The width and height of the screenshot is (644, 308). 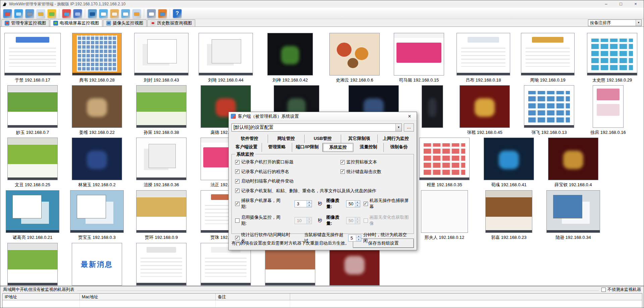 What do you see at coordinates (338, 148) in the screenshot?
I see `dialog-tab: 系统监控` at bounding box center [338, 148].